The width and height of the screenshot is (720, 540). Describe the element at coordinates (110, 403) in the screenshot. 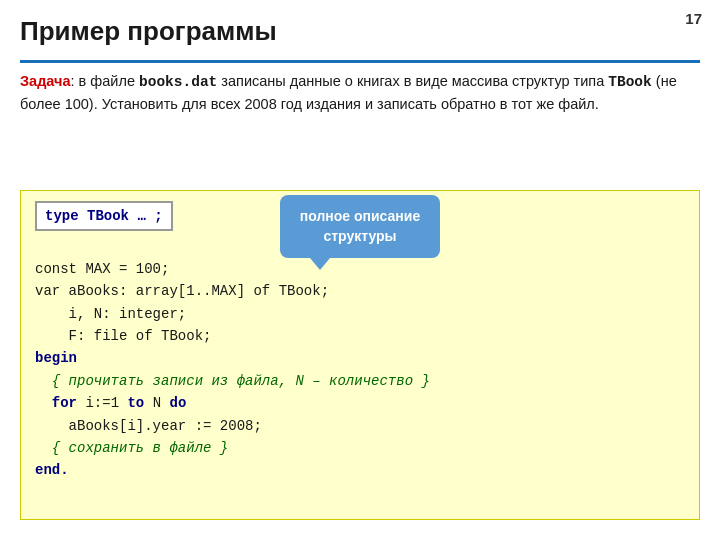

I see `code-for: for i:=1 to N do` at that location.